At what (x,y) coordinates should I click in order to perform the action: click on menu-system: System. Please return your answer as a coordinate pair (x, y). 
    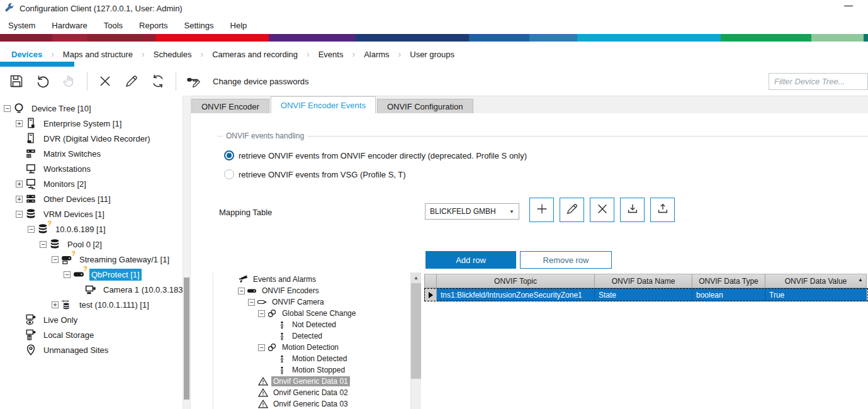
    Looking at the image, I should click on (21, 25).